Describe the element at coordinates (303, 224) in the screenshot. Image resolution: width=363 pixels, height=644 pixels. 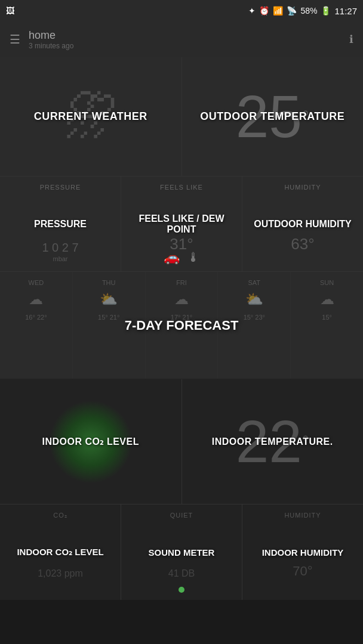
I see `outdoor-humidity-label: OUTDOOR HUMIDITY` at that location.